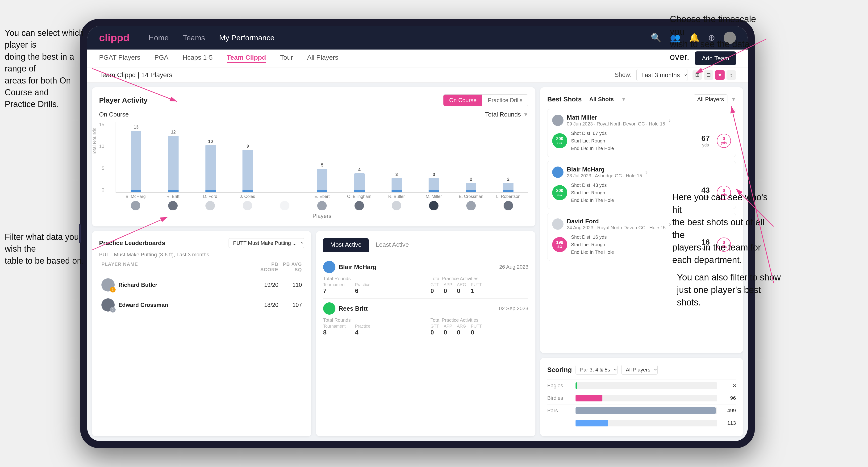 Image resolution: width=868 pixels, height=467 pixels. What do you see at coordinates (187, 285) in the screenshot?
I see `lb-name-0: Richard Butler` at bounding box center [187, 285].